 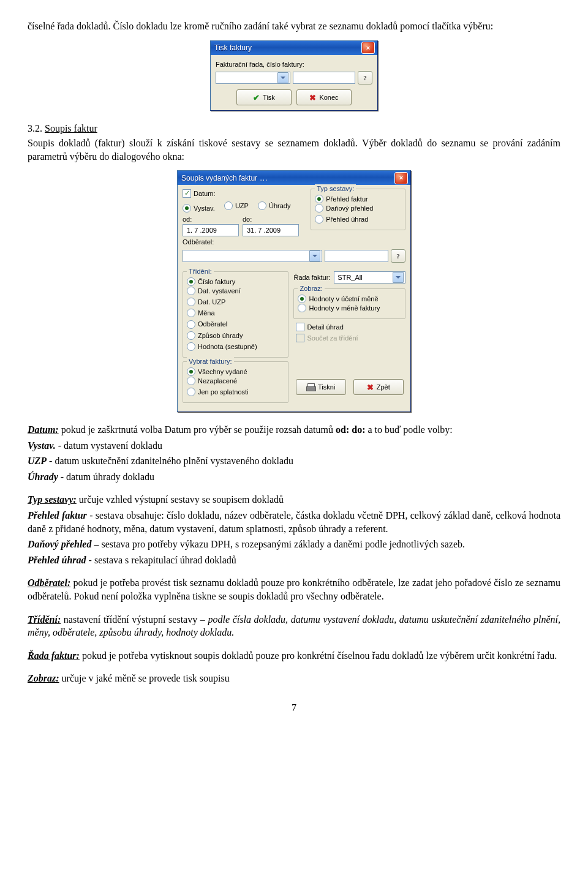 What do you see at coordinates (206, 303) in the screenshot?
I see `radio-dat-uzp: Dat. UZP` at bounding box center [206, 303].